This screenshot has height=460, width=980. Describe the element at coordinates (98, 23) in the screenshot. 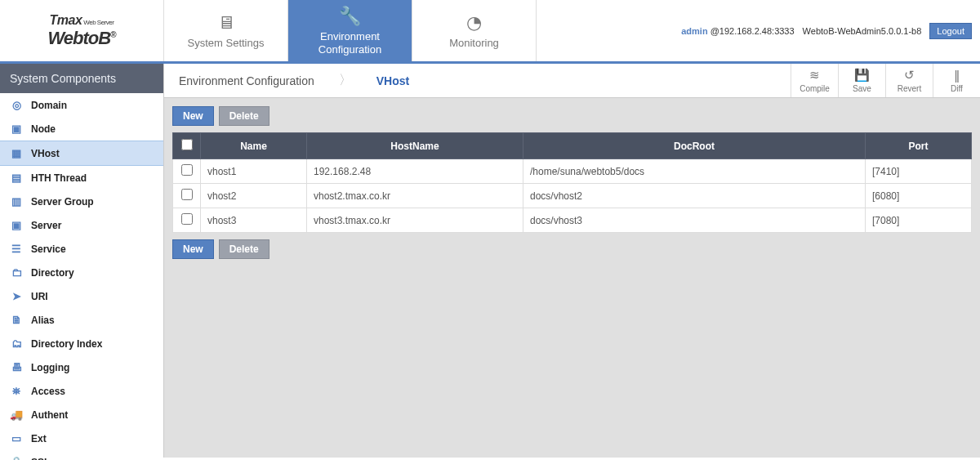

I see `logo-brand-sub: Web Server` at that location.